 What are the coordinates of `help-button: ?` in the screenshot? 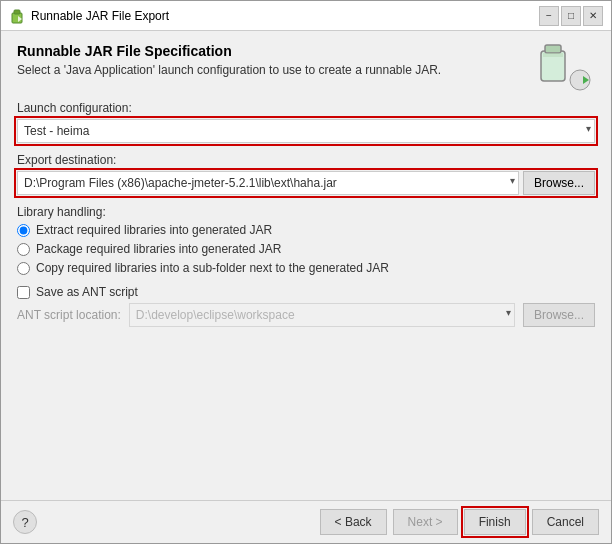 It's located at (25, 522).